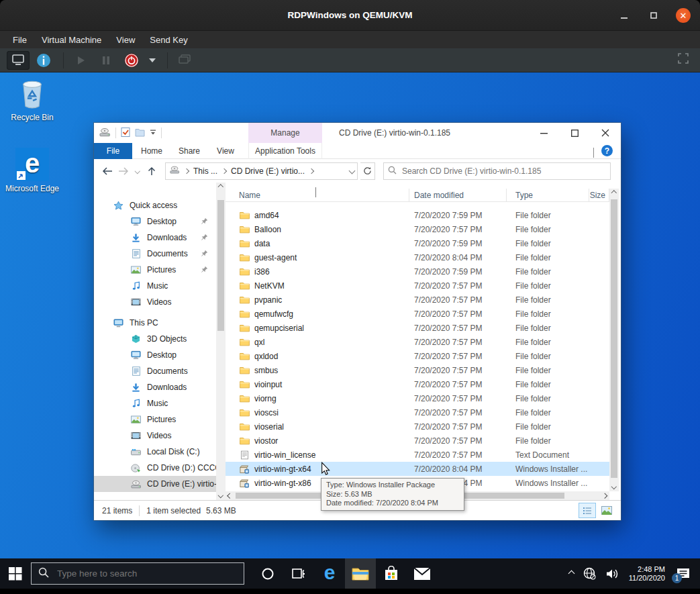 Image resolution: width=700 pixels, height=594 pixels. I want to click on mail-taskbar-icon, so click(422, 573).